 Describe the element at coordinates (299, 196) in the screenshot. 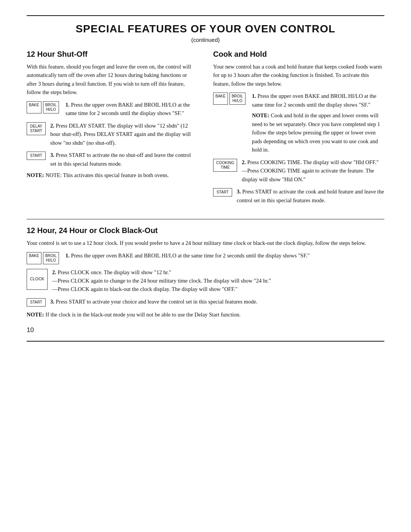

I see `cookhold-step3-row: START 3. Press START to activate the coo…` at that location.